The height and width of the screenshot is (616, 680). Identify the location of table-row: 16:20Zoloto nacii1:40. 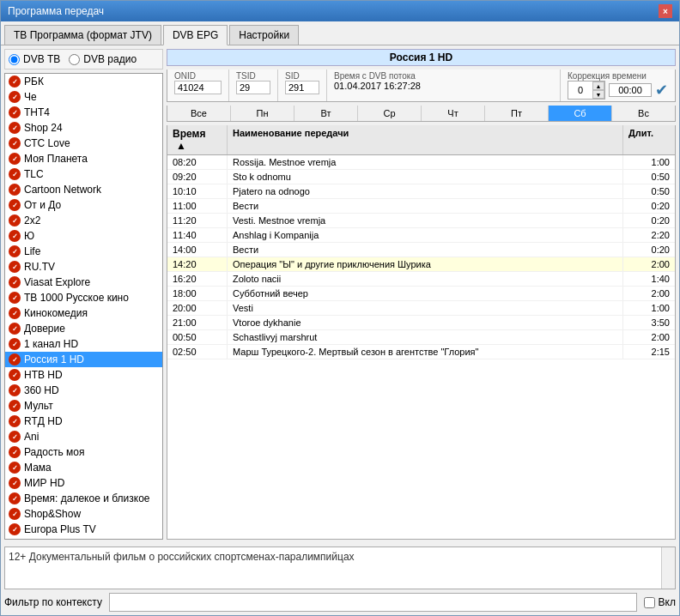
(421, 280).